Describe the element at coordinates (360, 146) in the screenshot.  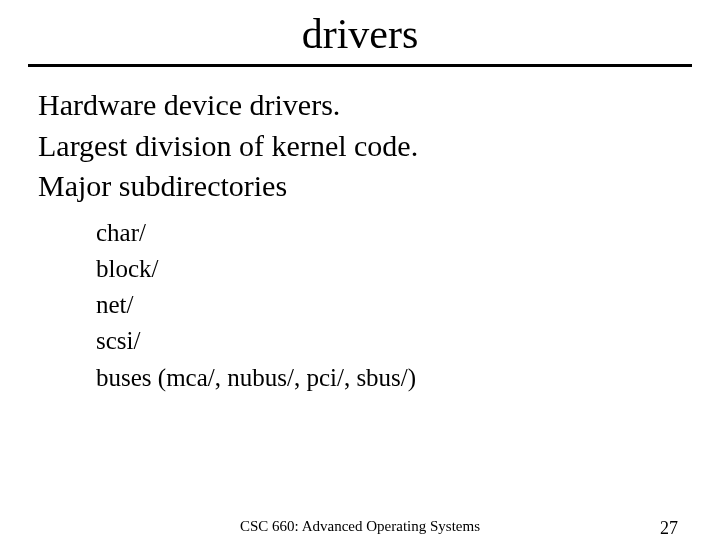
I see `body-line: Largest division of kernel code.` at that location.